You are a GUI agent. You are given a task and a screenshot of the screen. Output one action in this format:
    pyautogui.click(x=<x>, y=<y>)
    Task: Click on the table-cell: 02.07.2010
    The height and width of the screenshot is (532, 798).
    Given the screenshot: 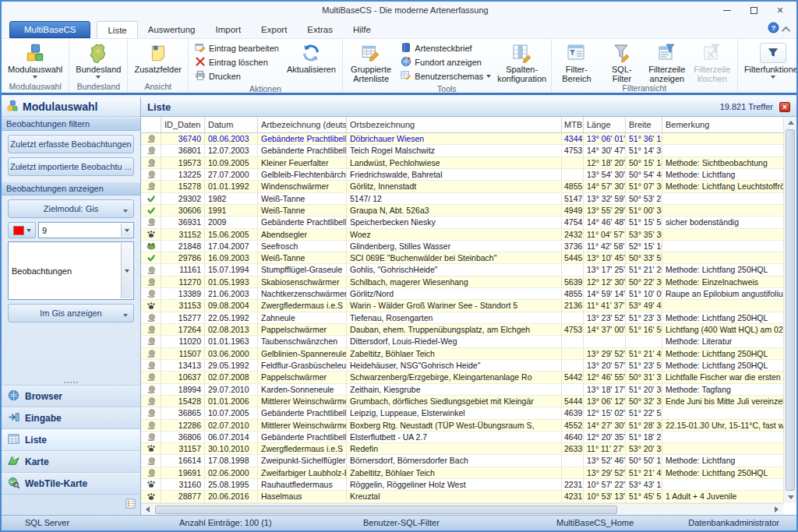 What is the action you would take?
    pyautogui.click(x=231, y=425)
    